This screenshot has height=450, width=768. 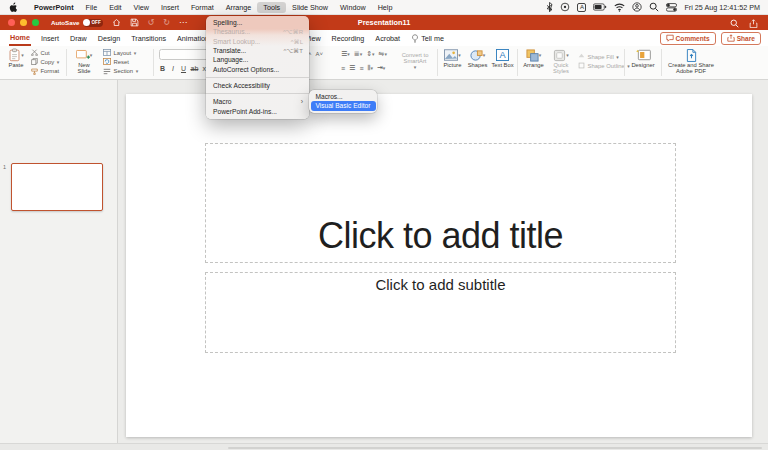 I want to click on submenu-item-visual-basic-editor: Visual Basic Editor, so click(x=344, y=106).